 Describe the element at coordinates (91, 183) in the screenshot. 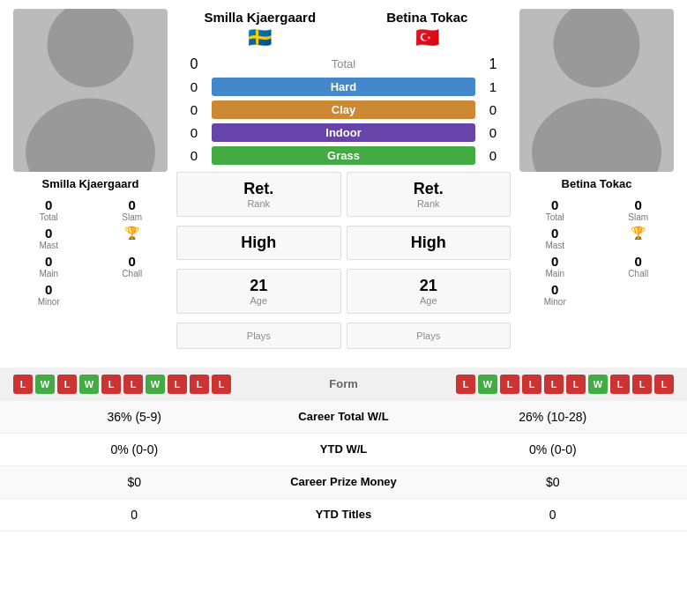

I see `left-player-name: Smilla Kjaergaard` at that location.